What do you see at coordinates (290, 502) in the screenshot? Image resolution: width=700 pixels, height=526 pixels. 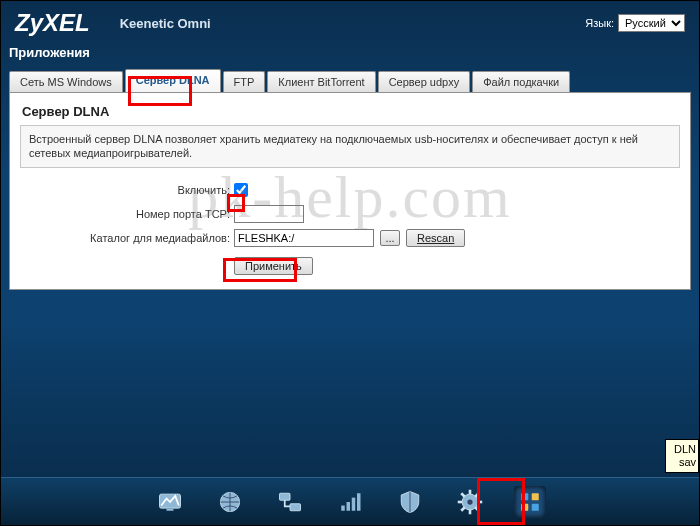 I see `network-icon` at bounding box center [290, 502].